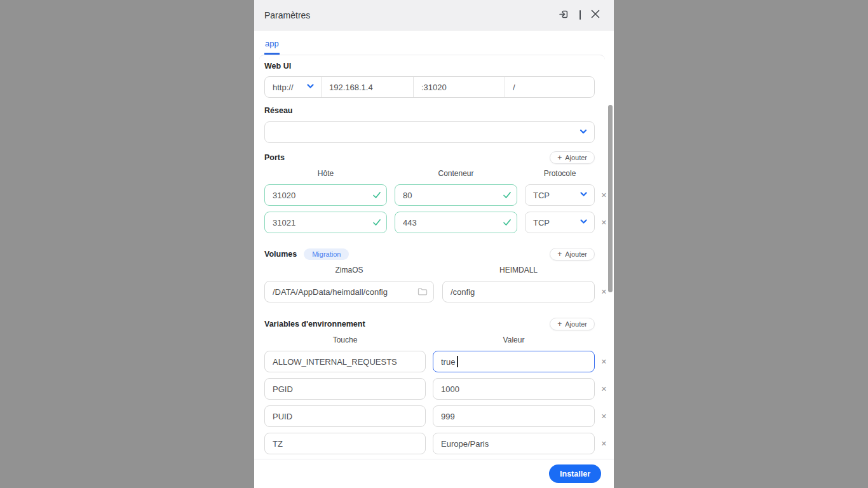 This screenshot has height=488, width=868. Describe the element at coordinates (604, 292) in the screenshot. I see `remove-volume-button: ✕` at that location.